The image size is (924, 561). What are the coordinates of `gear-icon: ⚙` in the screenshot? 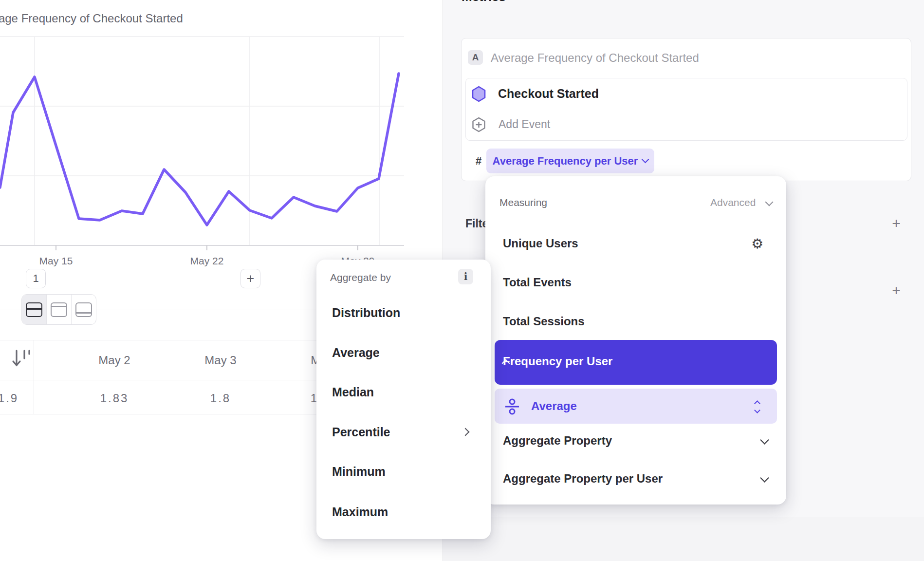 It's located at (758, 243).